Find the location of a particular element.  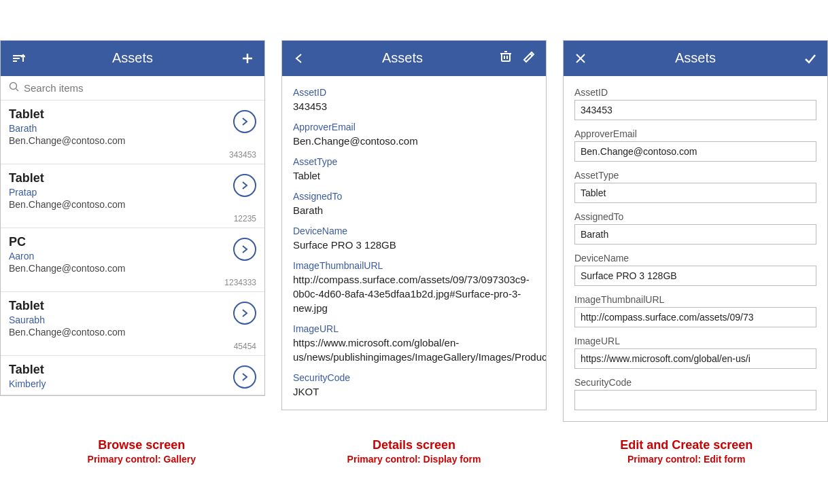

item-id: 343453 is located at coordinates (133, 155).